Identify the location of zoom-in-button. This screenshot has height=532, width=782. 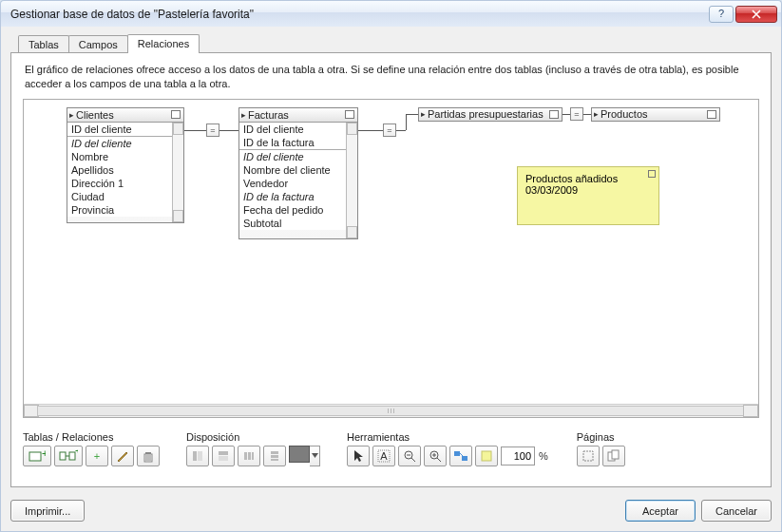
(435, 456).